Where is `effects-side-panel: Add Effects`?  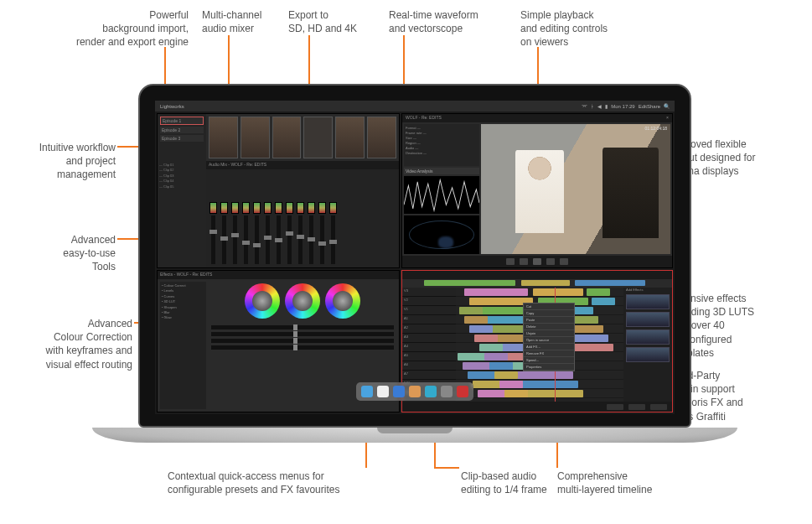
effects-side-panel: Add Effects is located at coordinates (648, 345).